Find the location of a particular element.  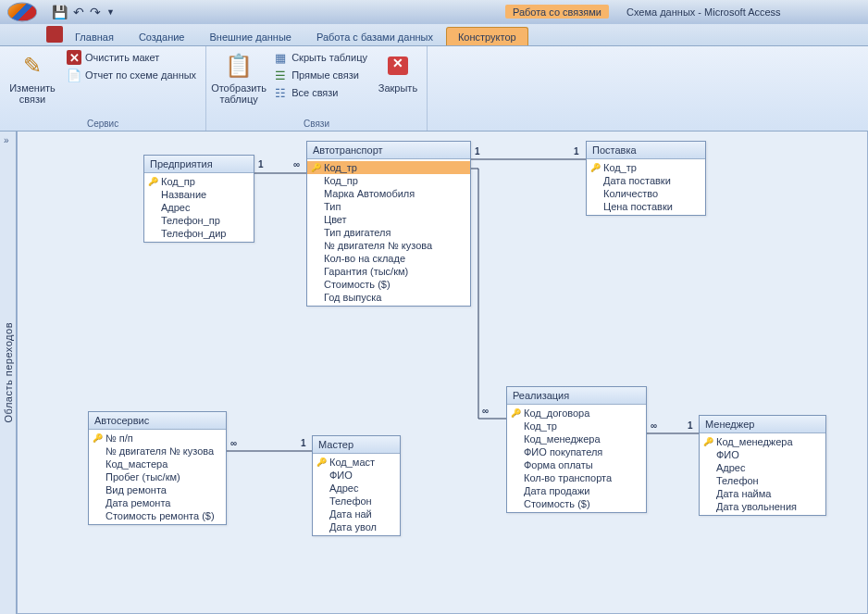

field-item: Дата ремонта is located at coordinates (157, 503).